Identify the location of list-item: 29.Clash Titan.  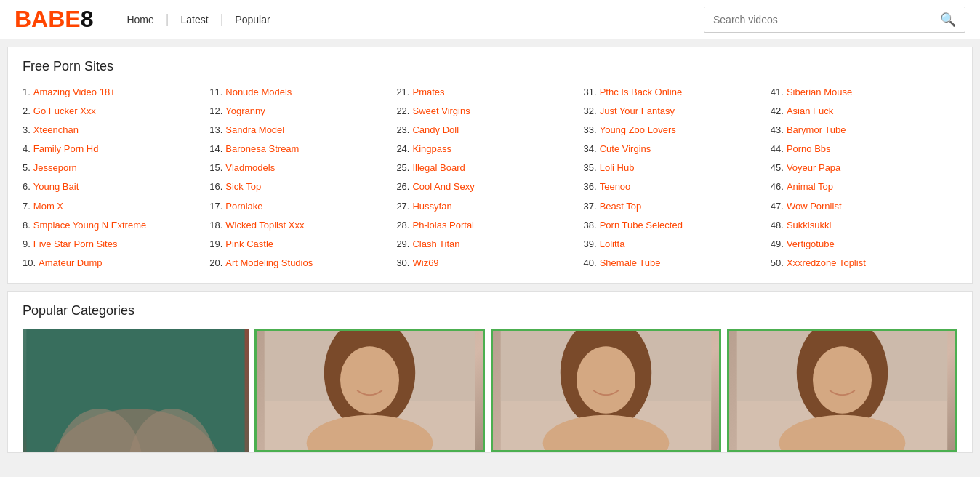
(490, 244).